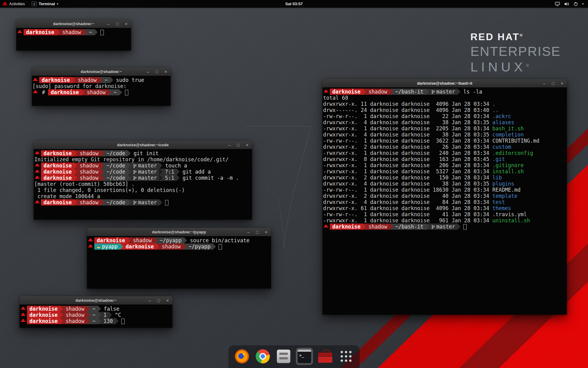 This screenshot has width=588, height=368. What do you see at coordinates (106, 80) in the screenshot?
I see `prompt-segment-path: ~` at bounding box center [106, 80].